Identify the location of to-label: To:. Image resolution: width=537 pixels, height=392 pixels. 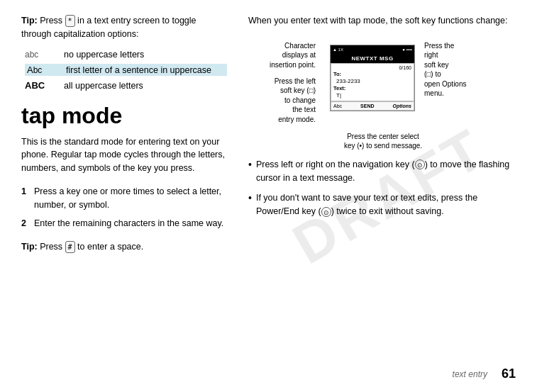
(338, 74).